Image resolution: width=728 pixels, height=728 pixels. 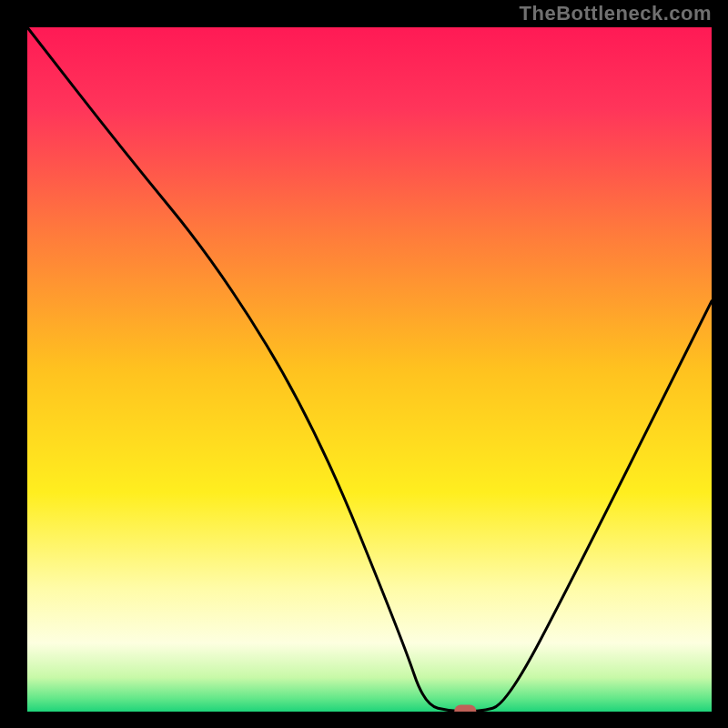 I want to click on frame-left, so click(x=14, y=364).